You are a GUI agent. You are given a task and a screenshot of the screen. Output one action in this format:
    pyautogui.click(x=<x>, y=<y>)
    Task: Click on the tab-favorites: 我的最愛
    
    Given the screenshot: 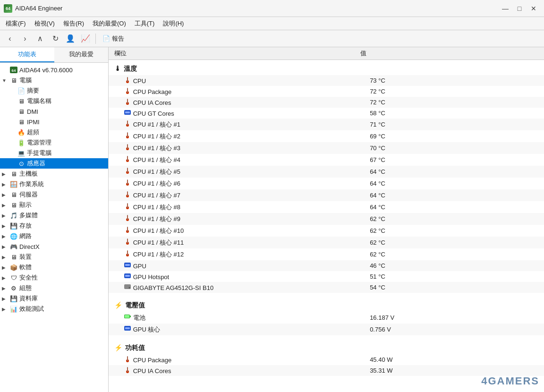 What is the action you would take?
    pyautogui.click(x=81, y=55)
    